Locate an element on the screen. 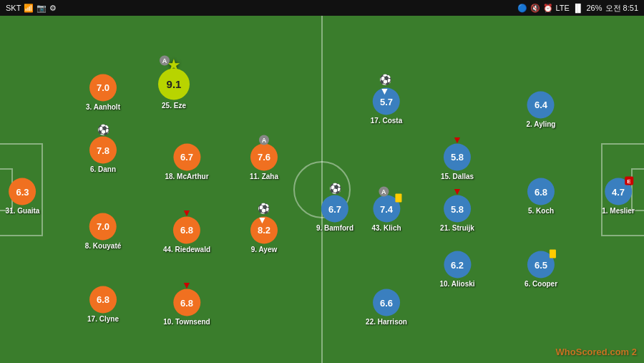 Image resolution: width=644 pixels, height=363 pixels. player-guaita: 6.3 31. Guaita is located at coordinates (23, 196).